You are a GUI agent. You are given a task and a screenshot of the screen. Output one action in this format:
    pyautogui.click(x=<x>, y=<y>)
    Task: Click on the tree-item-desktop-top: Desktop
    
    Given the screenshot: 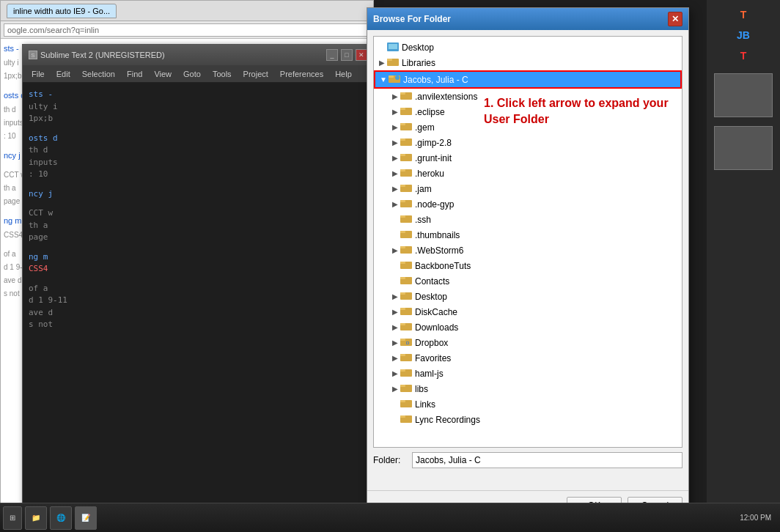 What is the action you would take?
    pyautogui.click(x=528, y=47)
    